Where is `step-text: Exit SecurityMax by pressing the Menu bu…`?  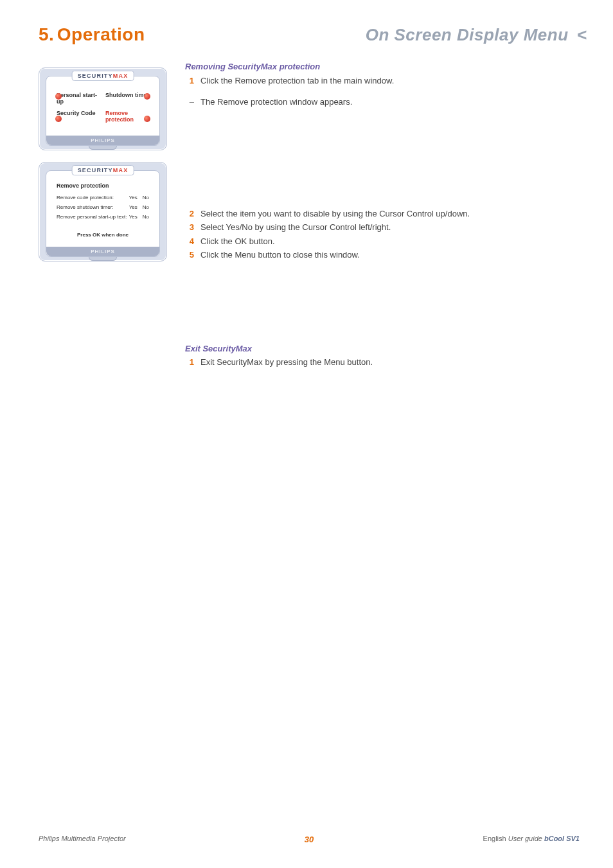
step-text: Exit SecurityMax by pressing the Menu bu… is located at coordinates (287, 362).